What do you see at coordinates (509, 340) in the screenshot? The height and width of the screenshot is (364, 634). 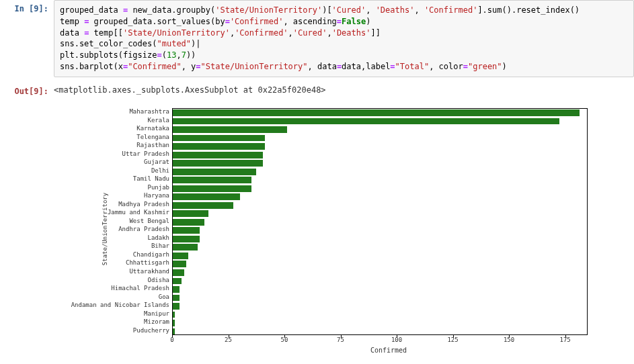 I see `x-tick-label: 150` at bounding box center [509, 340].